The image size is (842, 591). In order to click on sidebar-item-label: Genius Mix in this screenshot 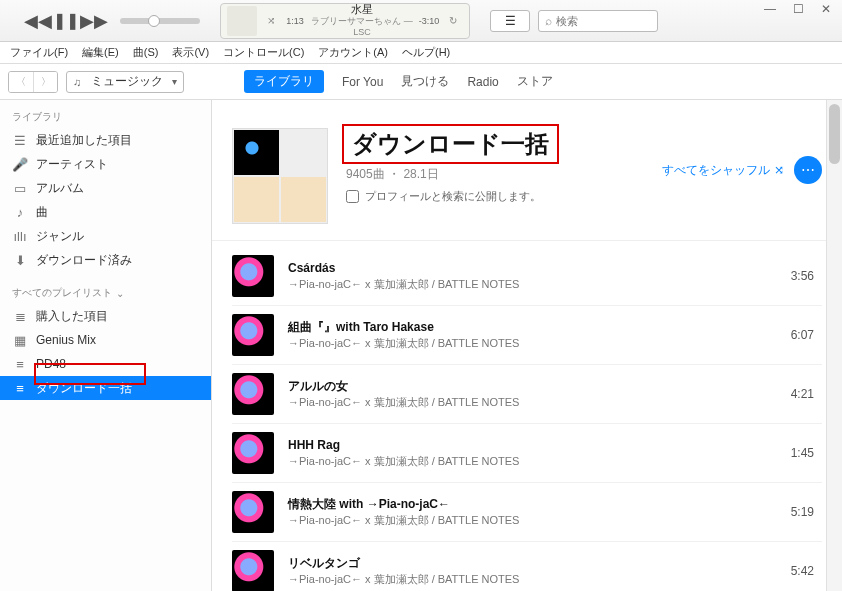, I will do `click(66, 340)`.